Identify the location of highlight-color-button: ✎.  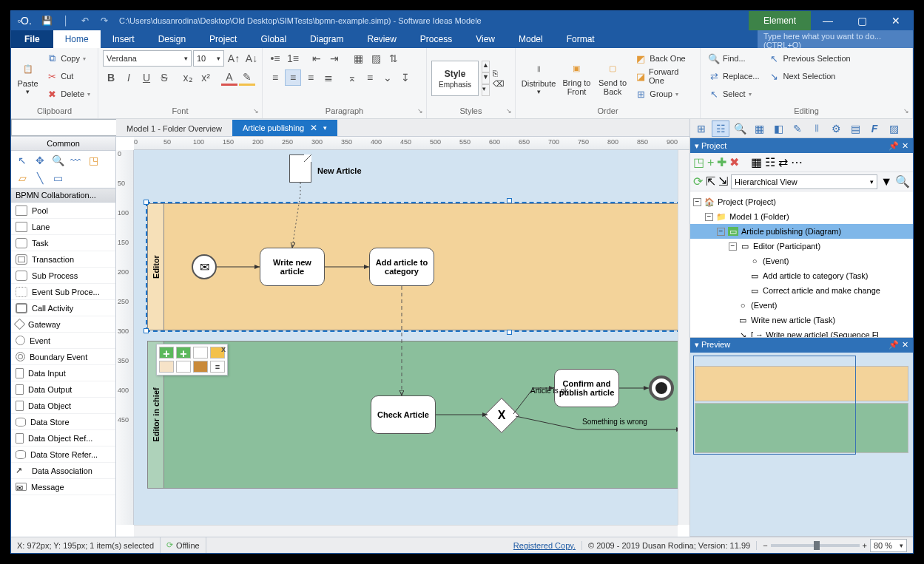
(247, 78).